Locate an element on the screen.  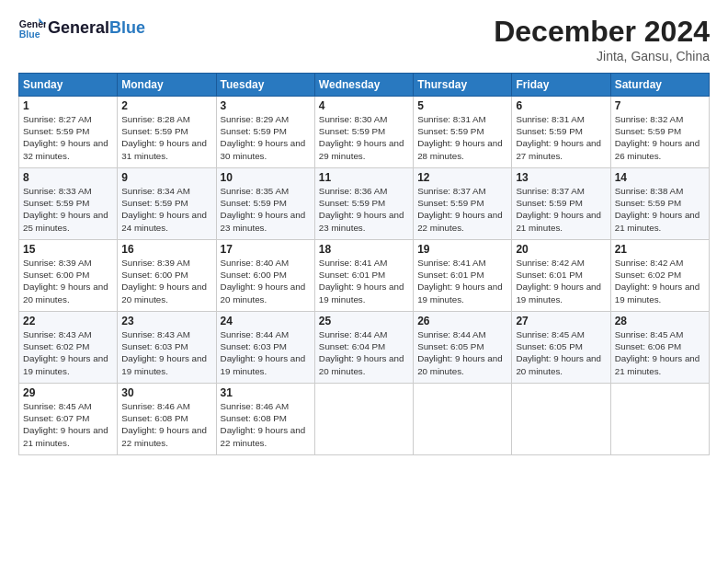
col-header-sunday: Sunday is located at coordinates (68, 85).